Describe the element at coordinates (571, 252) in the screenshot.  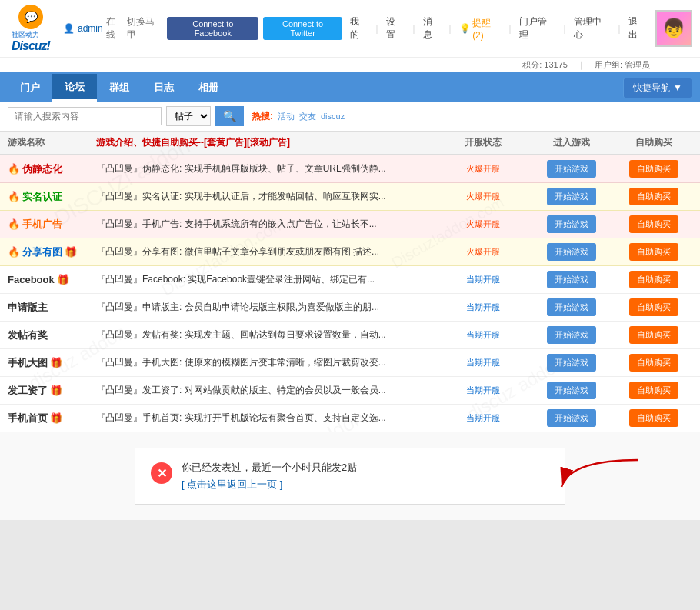
I see `enter-btn-3: 开始游戏` at that location.